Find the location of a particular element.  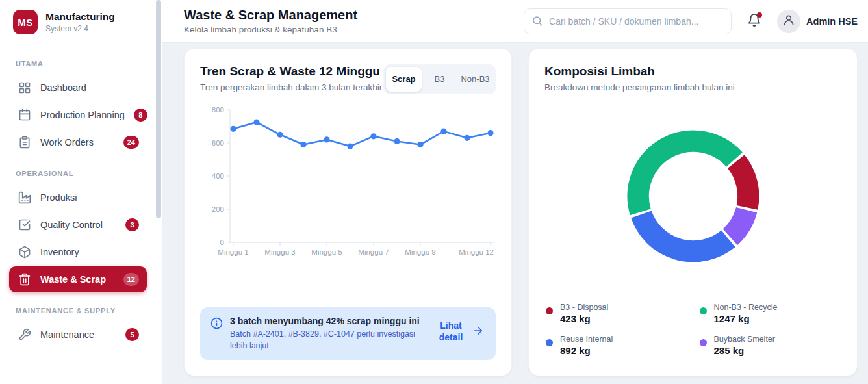

tab-scrap: Scrap is located at coordinates (404, 79).